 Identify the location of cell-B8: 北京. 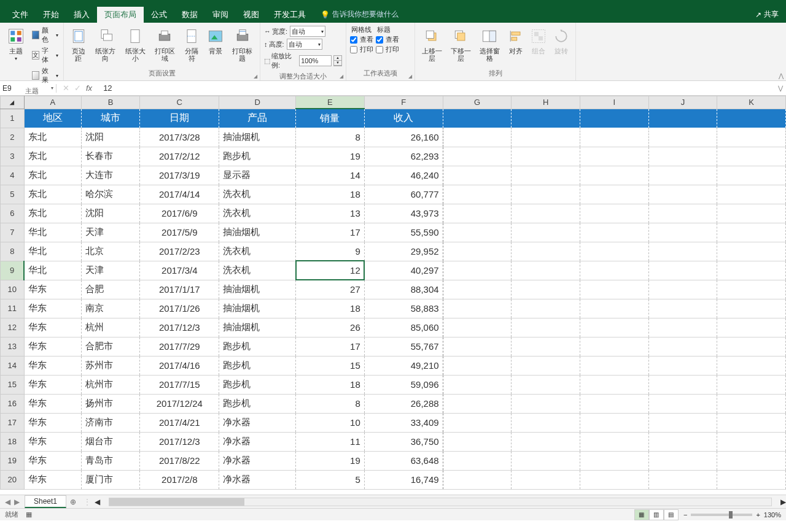
(111, 252).